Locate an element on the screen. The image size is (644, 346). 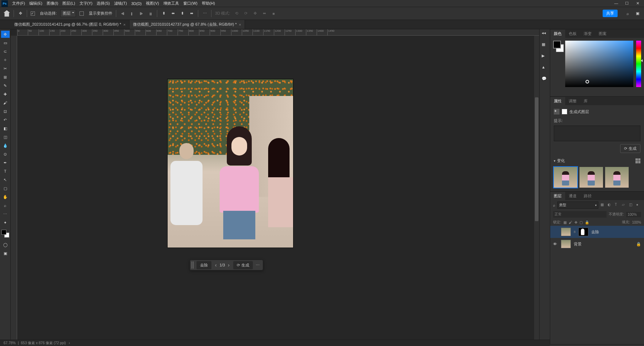
canvas is located at coordinates (230, 163).